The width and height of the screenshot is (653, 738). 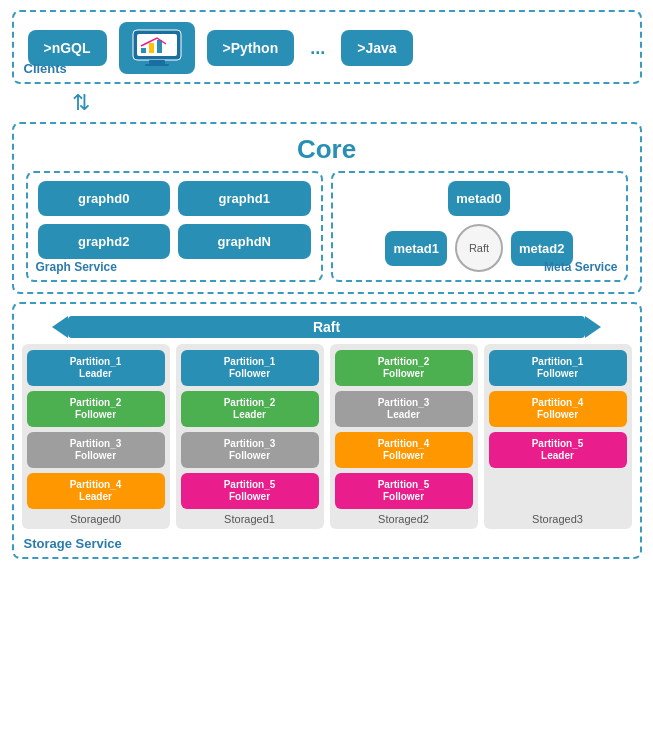 I want to click on graphd0-box: graphd0, so click(x=104, y=198).